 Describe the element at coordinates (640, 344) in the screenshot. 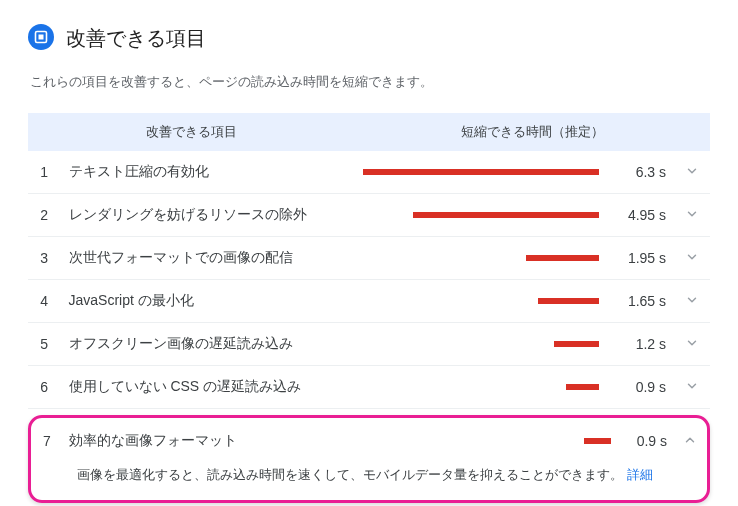

I see `row-savings: 1.2 s` at that location.